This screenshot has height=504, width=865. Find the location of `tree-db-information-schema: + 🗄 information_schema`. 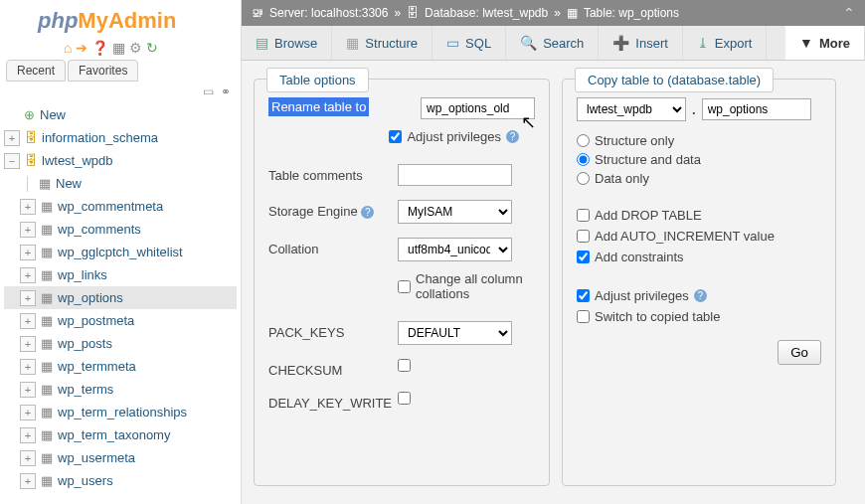

tree-db-information-schema: + 🗄 information_schema is located at coordinates (120, 137).